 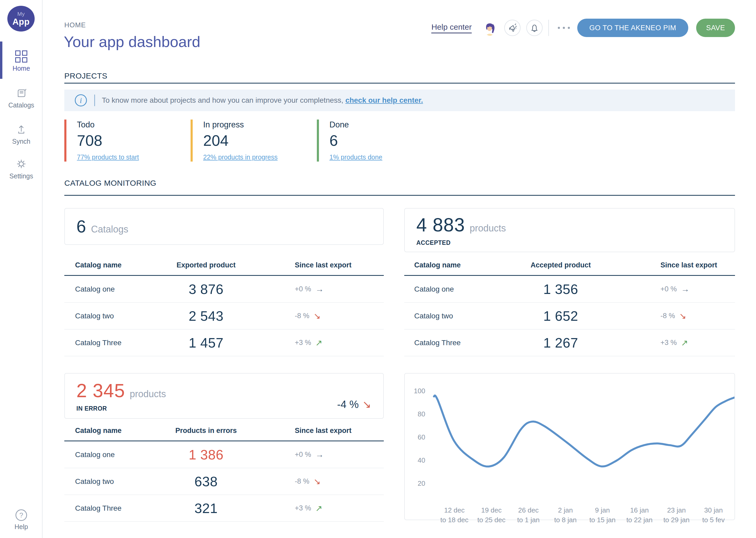 I want to click on error-products-label: products, so click(x=148, y=394).